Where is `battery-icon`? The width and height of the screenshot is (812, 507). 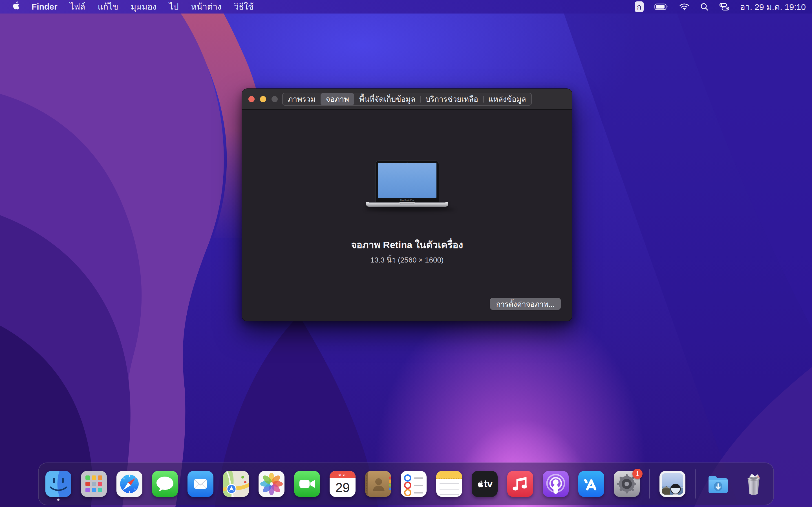 battery-icon is located at coordinates (661, 7).